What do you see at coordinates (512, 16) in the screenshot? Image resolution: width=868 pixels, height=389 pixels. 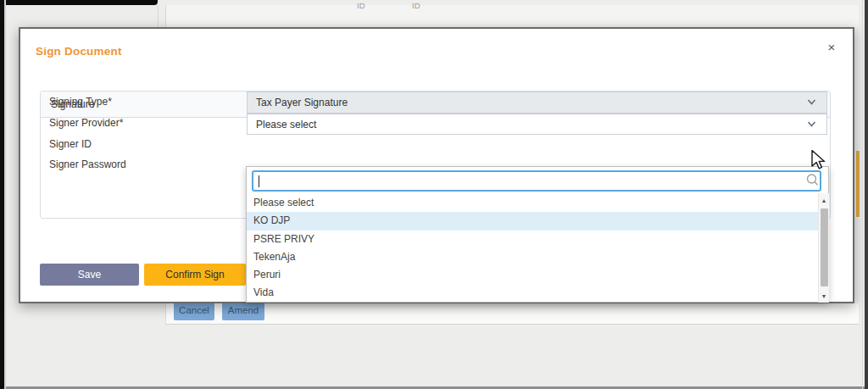 I see `background-panel-top` at bounding box center [512, 16].